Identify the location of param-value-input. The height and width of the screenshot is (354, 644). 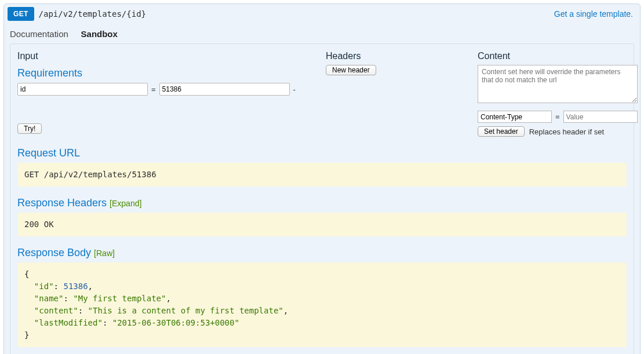
(225, 89).